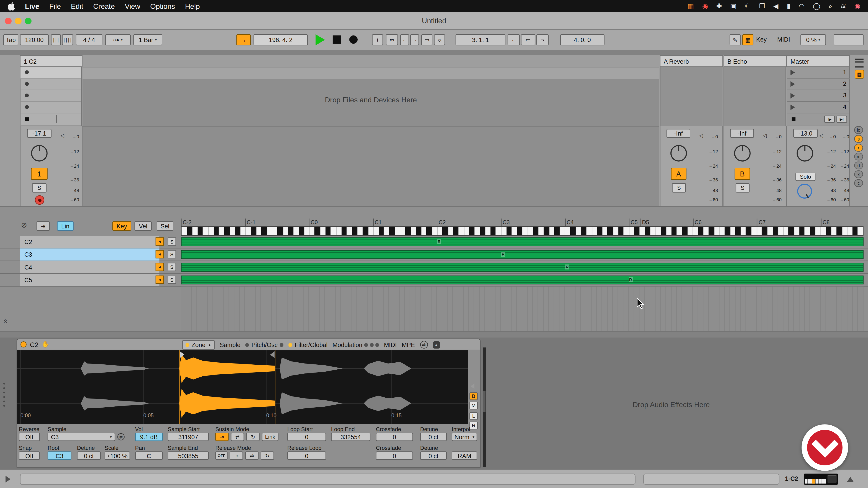  What do you see at coordinates (439, 40) in the screenshot?
I see `capture-button: ○` at bounding box center [439, 40].